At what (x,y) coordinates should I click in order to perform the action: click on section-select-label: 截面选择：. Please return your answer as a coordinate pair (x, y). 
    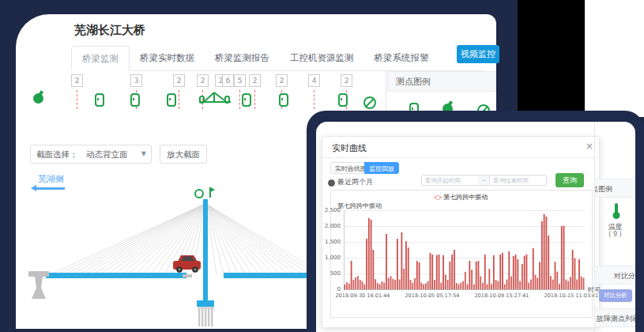
    Looking at the image, I should click on (57, 154).